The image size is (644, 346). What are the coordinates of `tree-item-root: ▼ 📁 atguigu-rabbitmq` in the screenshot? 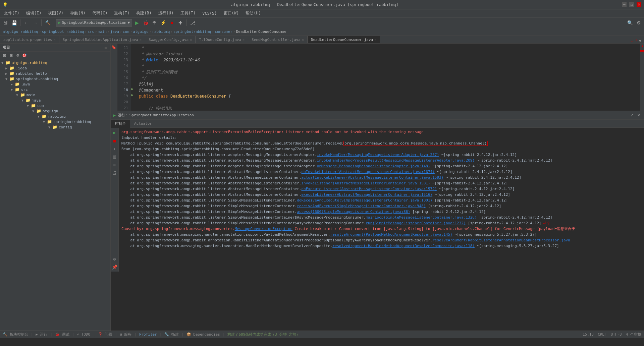 It's located at (55, 63).